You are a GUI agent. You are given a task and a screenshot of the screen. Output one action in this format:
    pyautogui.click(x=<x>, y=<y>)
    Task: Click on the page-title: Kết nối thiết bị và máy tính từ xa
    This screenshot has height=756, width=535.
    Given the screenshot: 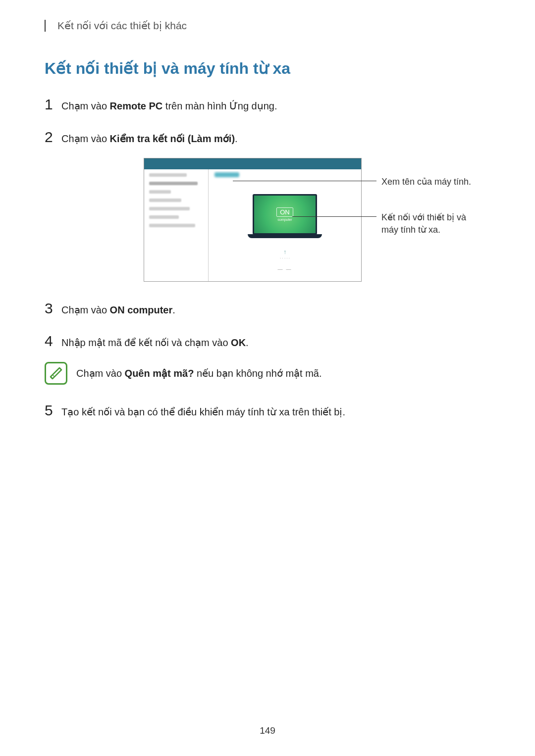 What is the action you would take?
    pyautogui.click(x=268, y=68)
    